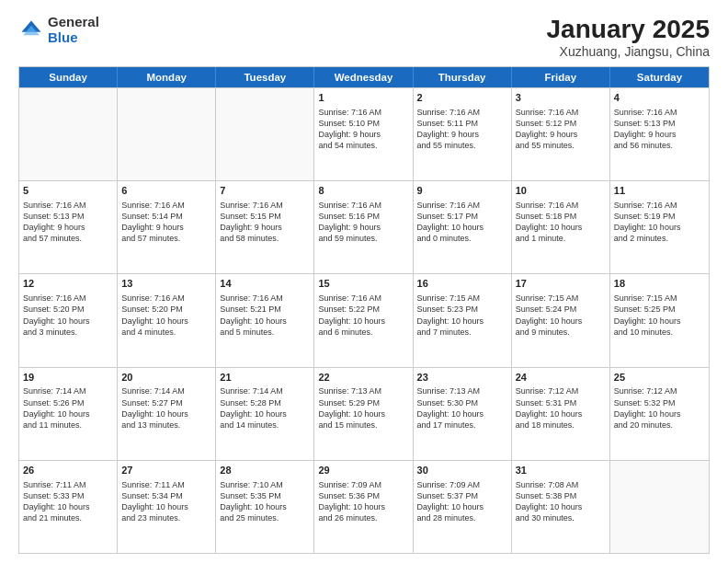  I want to click on day-27: 27Sunrise: 7:11 AMSunset: 5:34 PMDayligh…, so click(167, 507).